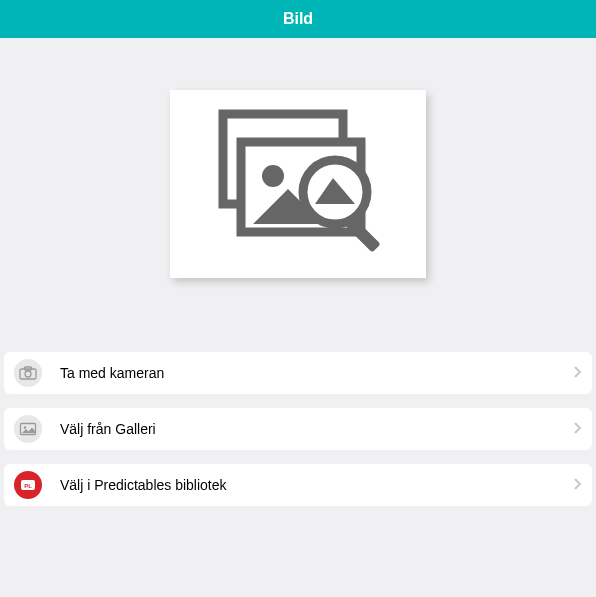 The width and height of the screenshot is (596, 597). Describe the element at coordinates (317, 485) in the screenshot. I see `option-label: Välj i Predictables bibliotek` at that location.